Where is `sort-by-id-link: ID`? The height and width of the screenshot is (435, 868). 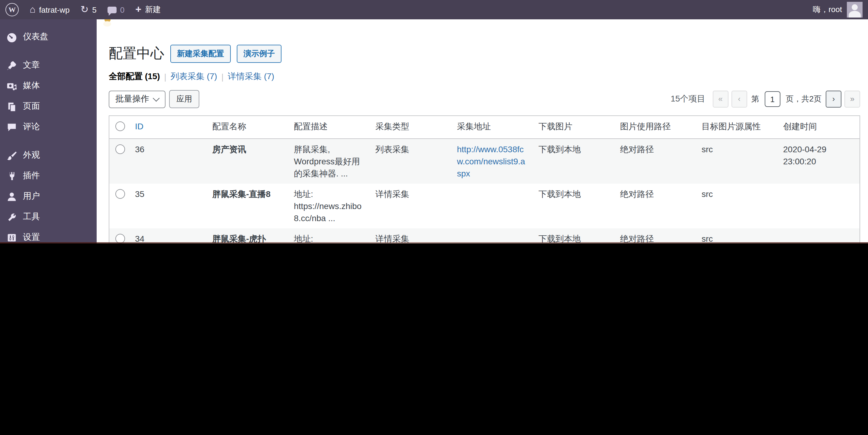 sort-by-id-link: ID is located at coordinates (140, 126).